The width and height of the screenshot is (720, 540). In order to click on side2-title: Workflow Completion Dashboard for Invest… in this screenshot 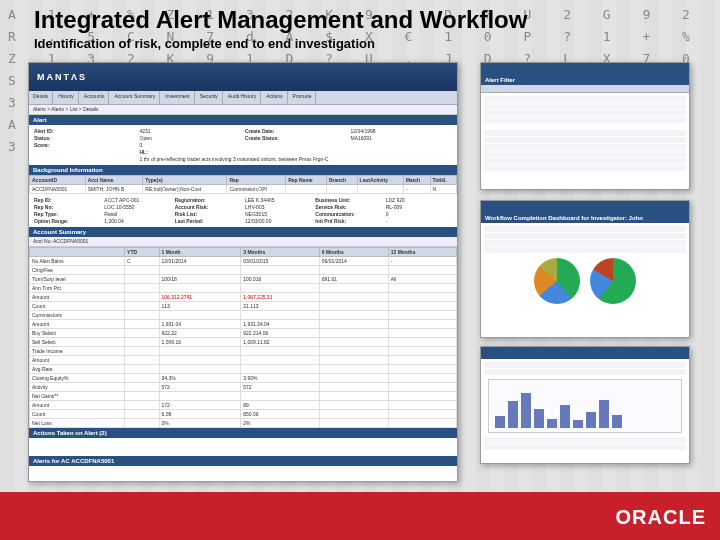, I will do `click(585, 218)`.